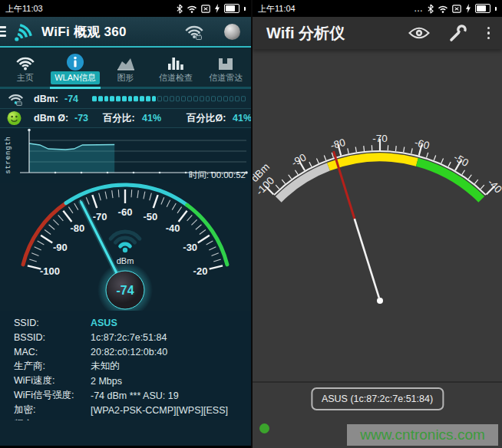 The height and width of the screenshot is (448, 502). I want to click on percent-value: 41%, so click(152, 118).